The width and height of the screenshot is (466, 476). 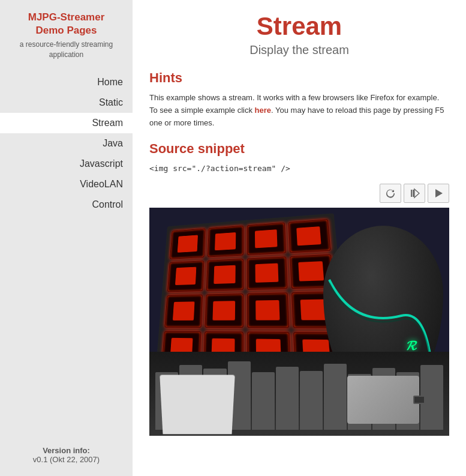 What do you see at coordinates (390, 193) in the screenshot?
I see `toolbar-btn-refresh` at bounding box center [390, 193].